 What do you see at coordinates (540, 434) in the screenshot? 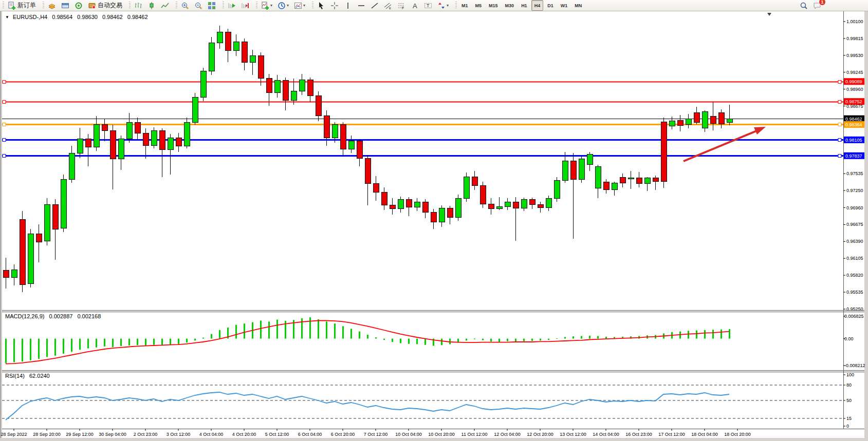
I see `svg-text: 12 Oct 20:00` at bounding box center [540, 434].